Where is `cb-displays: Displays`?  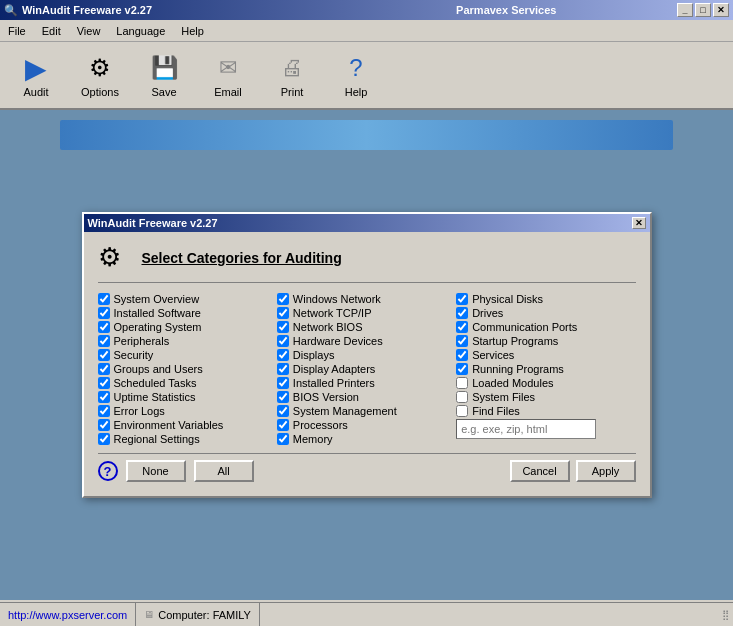
cb-displays: Displays is located at coordinates (366, 355).